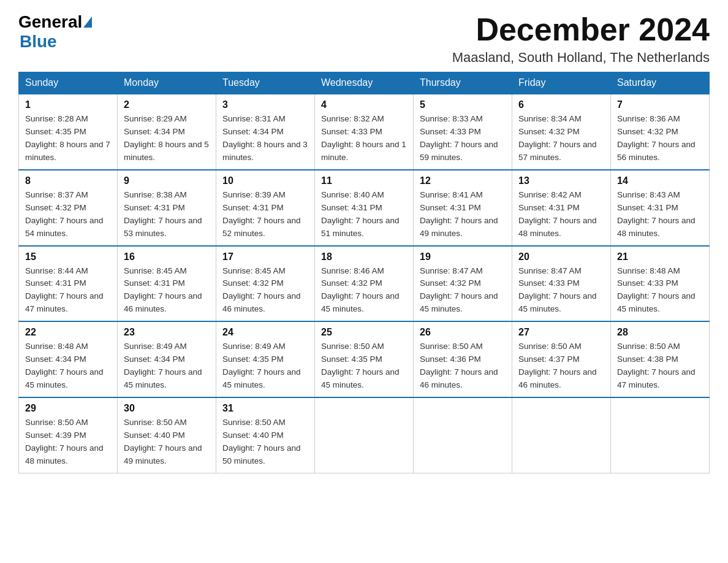 This screenshot has width=728, height=563. Describe the element at coordinates (68, 257) in the screenshot. I see `day-number: 15` at that location.